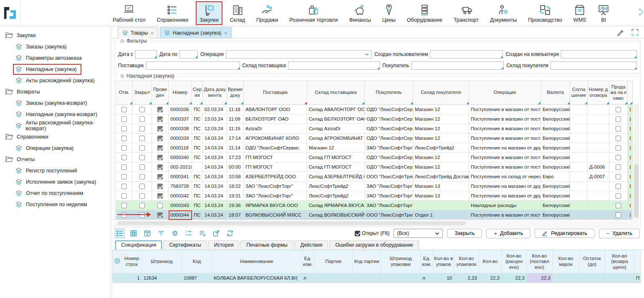 This screenshot has height=298, width=644. What do you see at coordinates (55, 170) in the screenshot?
I see `tree-item-регистр-поступлений: Регистр поступлений` at bounding box center [55, 170].